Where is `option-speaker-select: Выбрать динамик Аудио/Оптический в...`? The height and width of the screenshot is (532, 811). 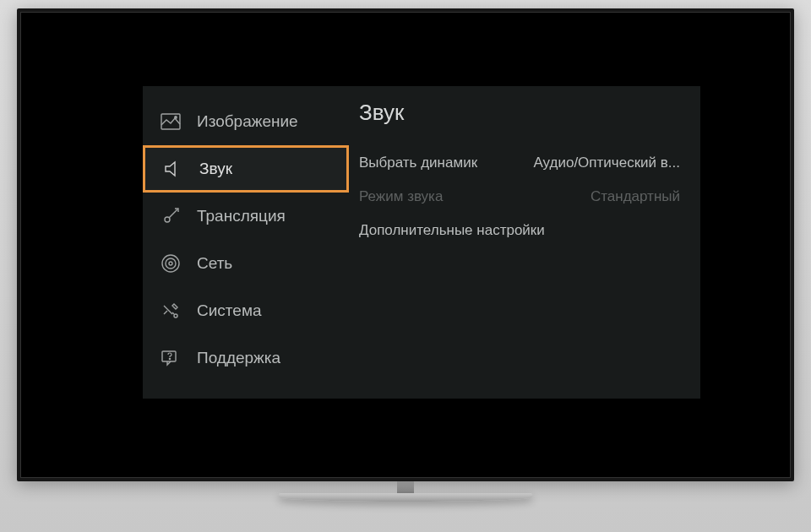 option-speaker-select: Выбрать динамик Аудио/Оптический в... is located at coordinates (520, 163).